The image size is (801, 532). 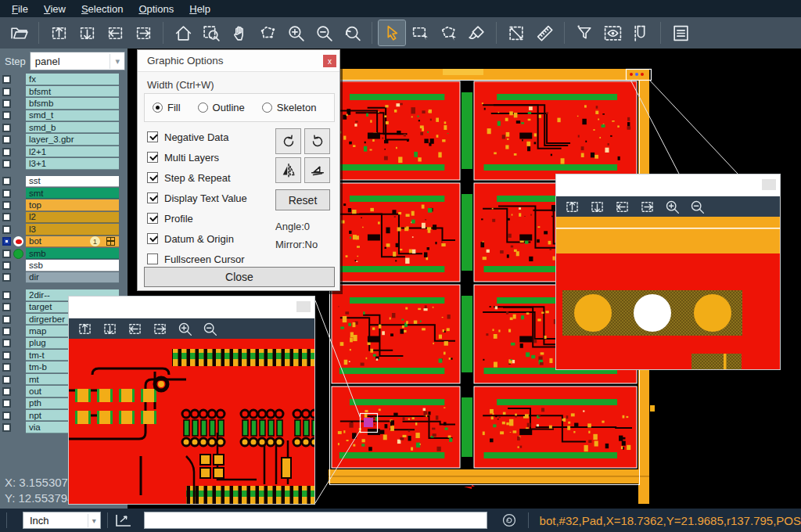 I want to click on pan-hand-icon, so click(x=239, y=33).